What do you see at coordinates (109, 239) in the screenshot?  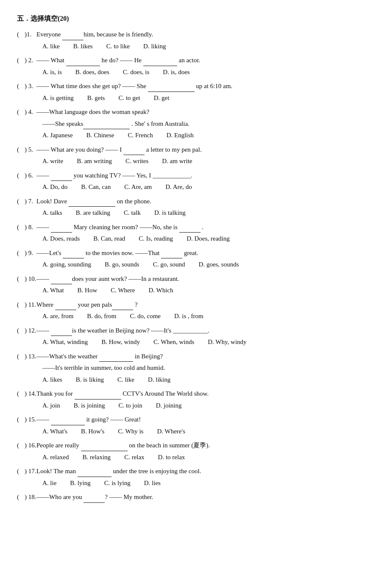 I see `q8-opt-b: B. Can, read` at bounding box center [109, 239].